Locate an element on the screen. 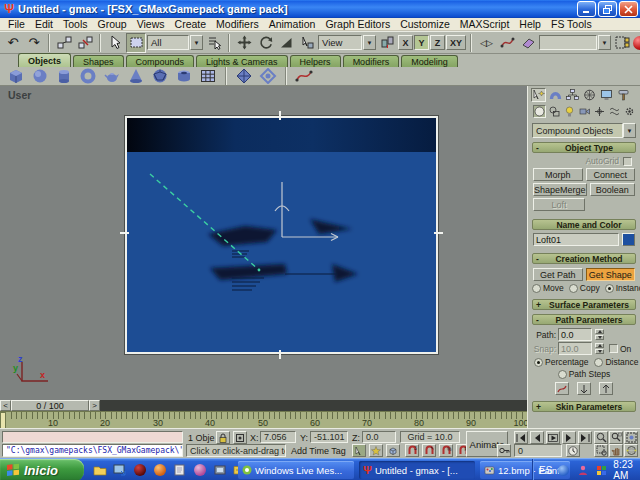 The height and width of the screenshot is (480, 640). helpers-category-icon is located at coordinates (600, 112).